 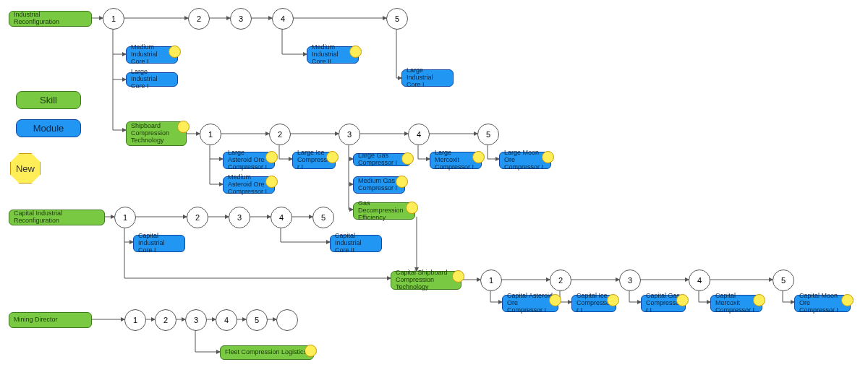 What do you see at coordinates (525, 160) in the screenshot?
I see `module-large-moon-ore-comp: Large Moon Ore Compressor I` at bounding box center [525, 160].